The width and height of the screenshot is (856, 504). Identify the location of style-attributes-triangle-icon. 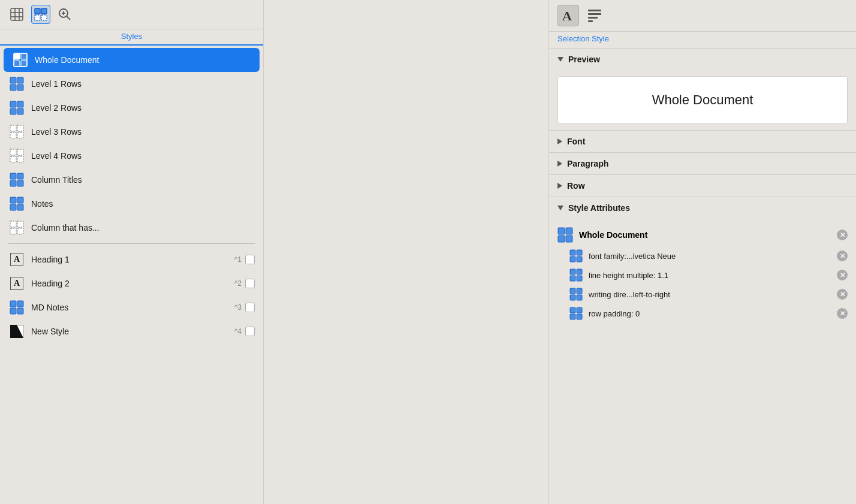
(560, 208).